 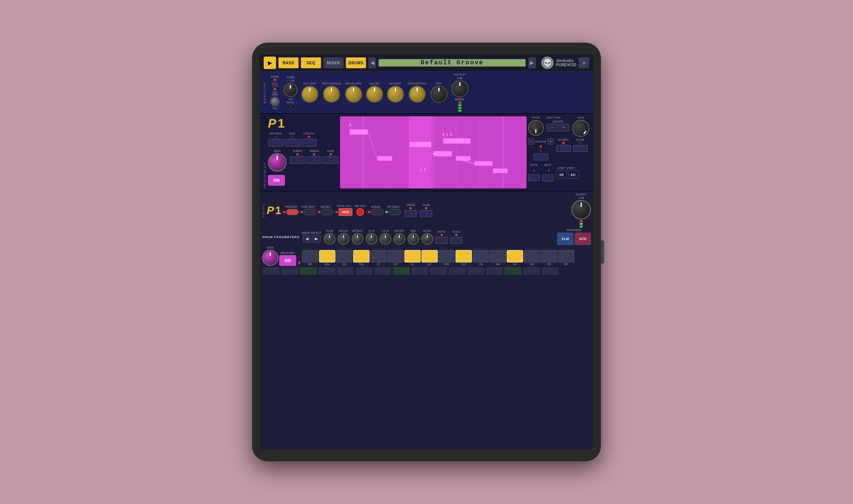 What do you see at coordinates (433, 152) in the screenshot?
I see `piano-roll: A L 2 A L 2` at bounding box center [433, 152].